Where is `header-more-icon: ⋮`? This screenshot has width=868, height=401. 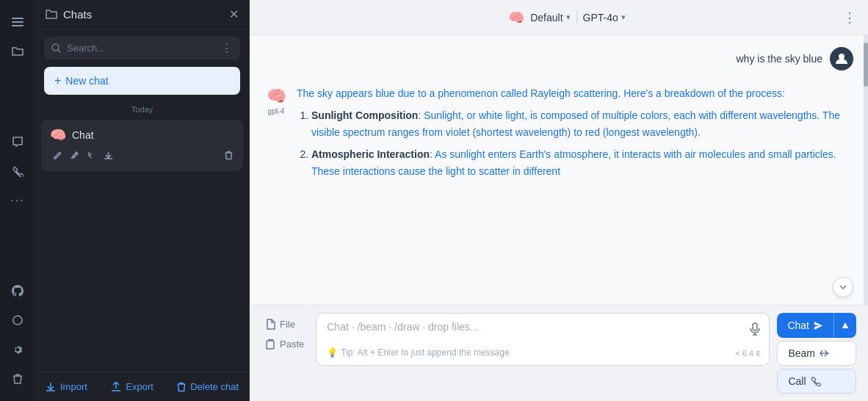 header-more-icon: ⋮ is located at coordinates (850, 18).